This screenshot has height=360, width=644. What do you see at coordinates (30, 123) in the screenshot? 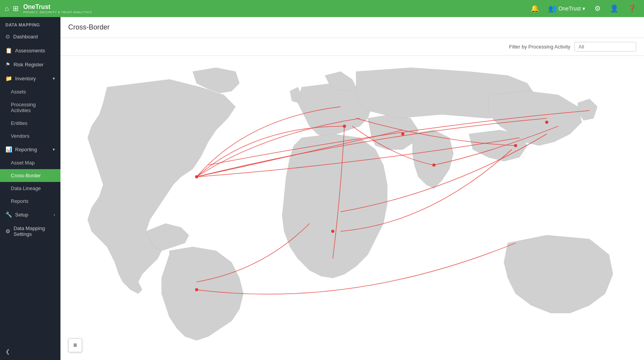
I see `sidebar-item-entities: Entities` at bounding box center [30, 123].